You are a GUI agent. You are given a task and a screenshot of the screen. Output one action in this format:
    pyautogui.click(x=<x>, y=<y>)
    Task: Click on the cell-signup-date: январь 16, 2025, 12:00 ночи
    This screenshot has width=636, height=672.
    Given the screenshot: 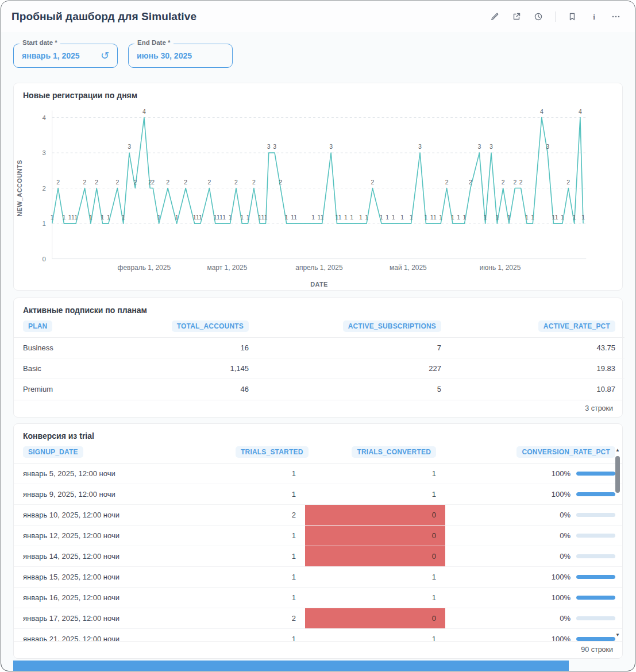 What is the action you would take?
    pyautogui.click(x=120, y=597)
    